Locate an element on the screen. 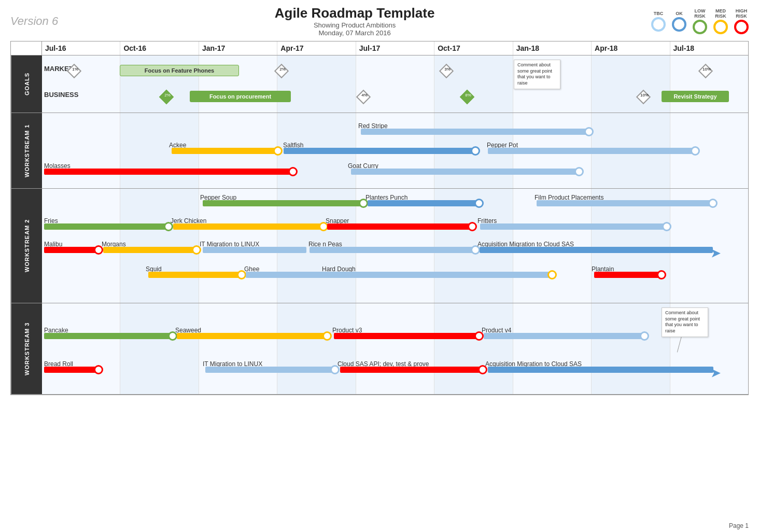  legend-high: HIGHRISK is located at coordinates (741, 21).